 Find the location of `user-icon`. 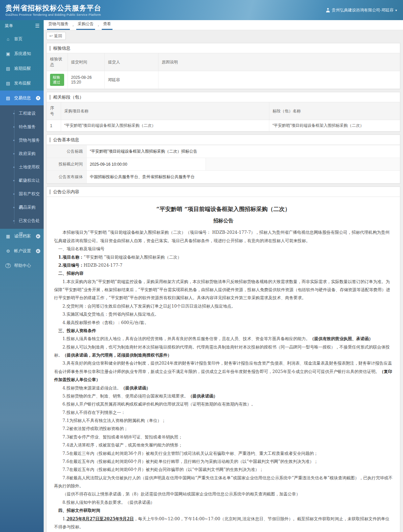

user-icon is located at coordinates (328, 10).